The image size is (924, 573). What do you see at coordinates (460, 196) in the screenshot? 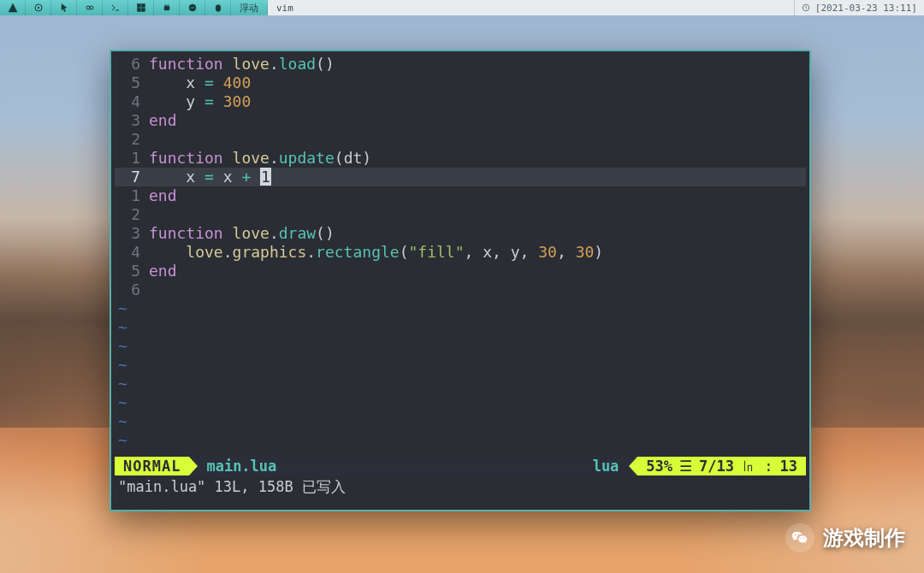
I see `code-line: 1end` at bounding box center [460, 196].